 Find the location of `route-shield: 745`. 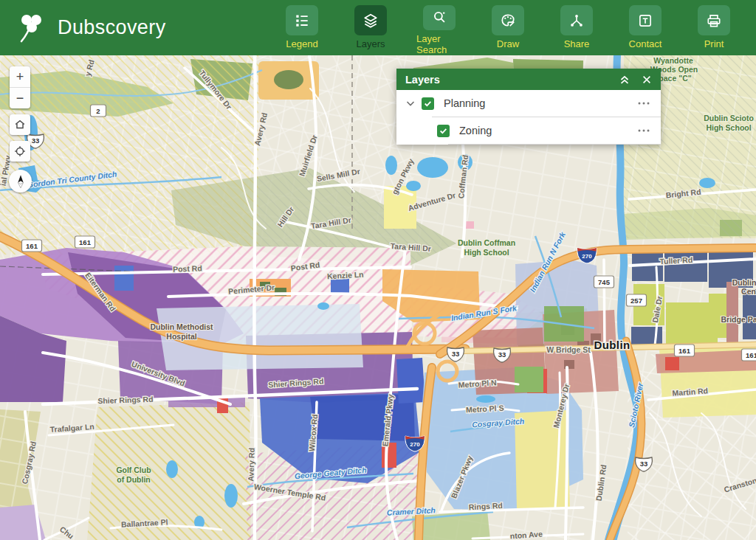

route-shield: 745 is located at coordinates (604, 282).